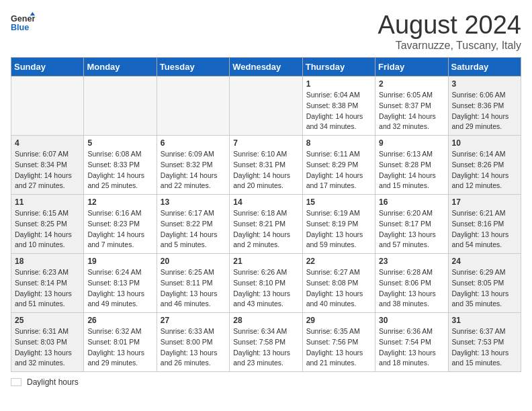 Image resolution: width=532 pixels, height=411 pixels. Describe the element at coordinates (48, 67) in the screenshot. I see `weekday-header-sunday: Sunday` at that location.